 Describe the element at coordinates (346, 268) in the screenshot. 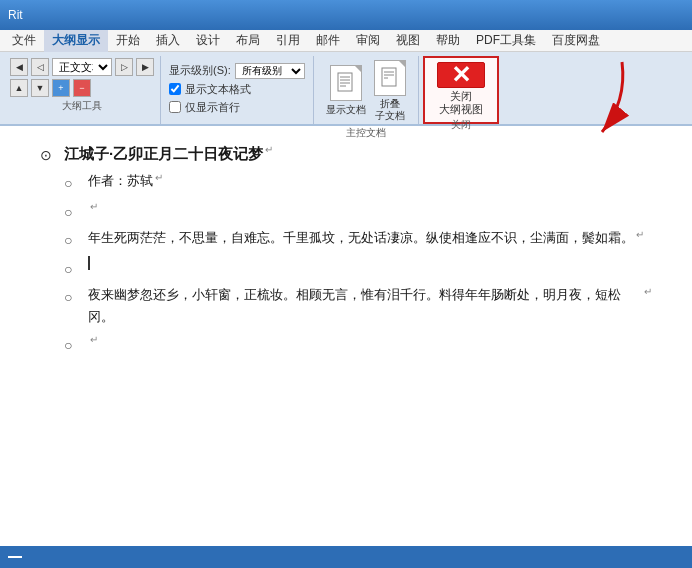

I see `outline-empty2: ○` at that location.